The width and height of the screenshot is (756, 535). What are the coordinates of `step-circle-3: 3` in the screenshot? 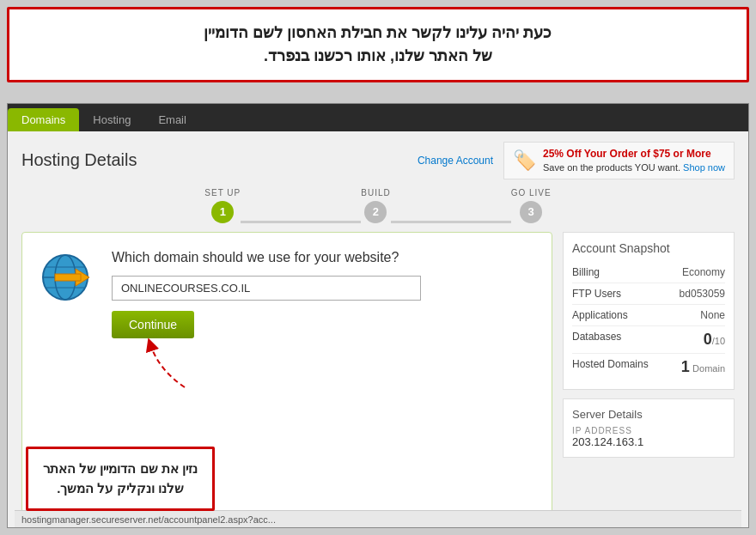 It's located at (531, 212).